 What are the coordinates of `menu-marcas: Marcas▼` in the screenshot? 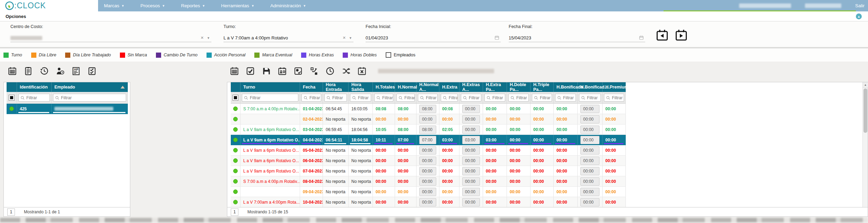 It's located at (114, 6).